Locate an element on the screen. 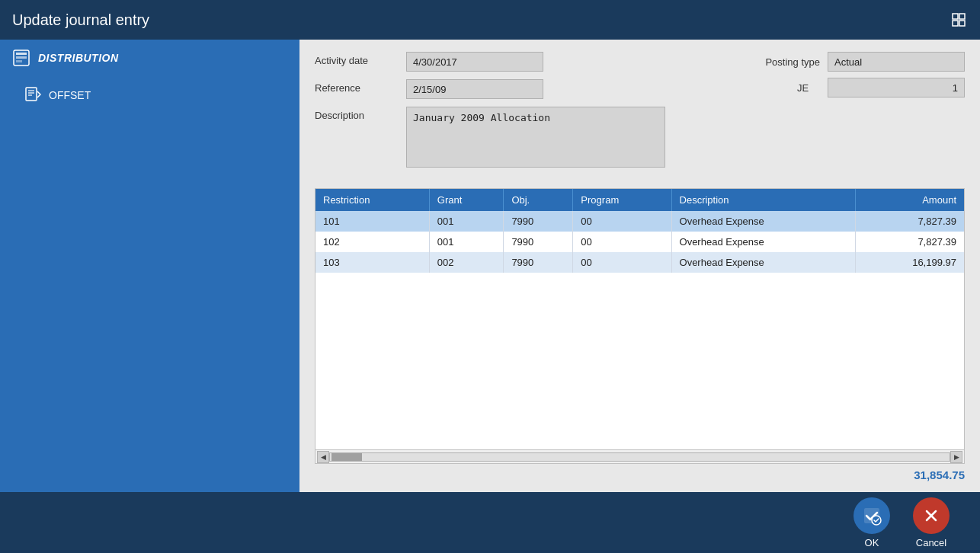 This screenshot has width=980, height=553. sidebar-item-offset: OFFSET is located at coordinates (149, 94).